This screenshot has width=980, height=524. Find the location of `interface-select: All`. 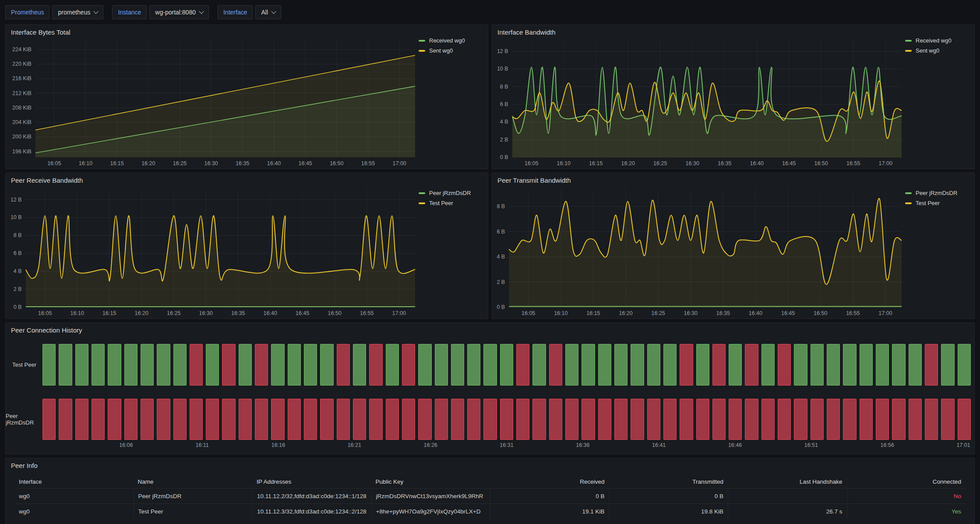

interface-select: All is located at coordinates (268, 12).